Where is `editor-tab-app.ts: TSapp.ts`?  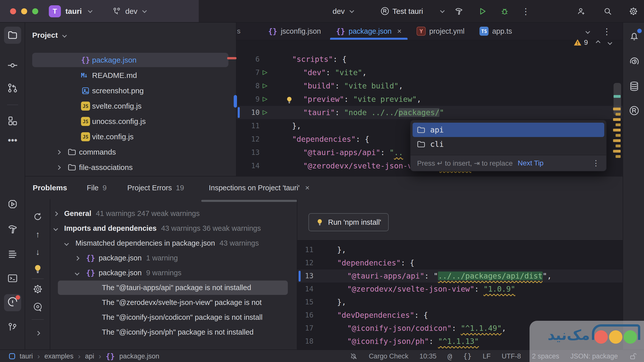 editor-tab-app.ts: TSapp.ts is located at coordinates (496, 31).